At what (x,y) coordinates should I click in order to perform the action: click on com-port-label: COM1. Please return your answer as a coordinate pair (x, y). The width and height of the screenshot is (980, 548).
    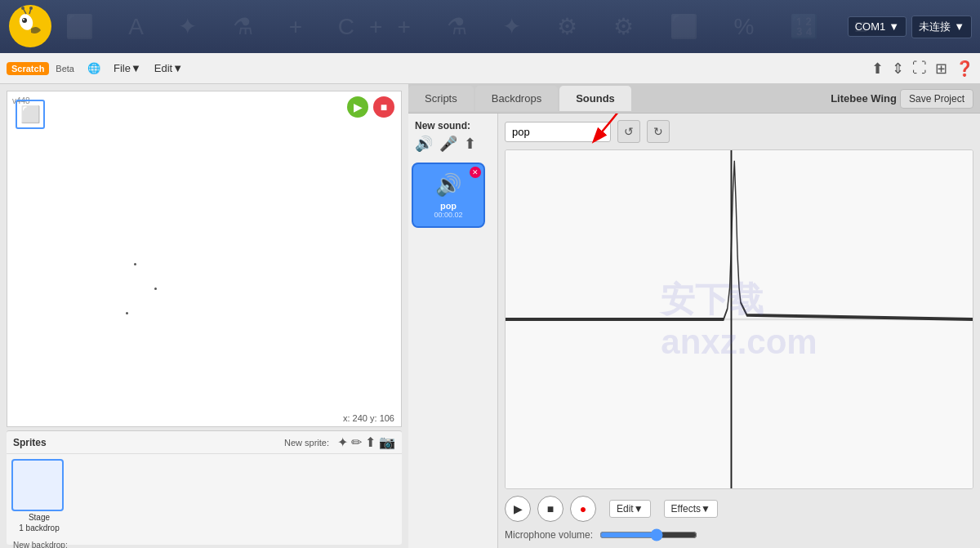
    Looking at the image, I should click on (871, 26).